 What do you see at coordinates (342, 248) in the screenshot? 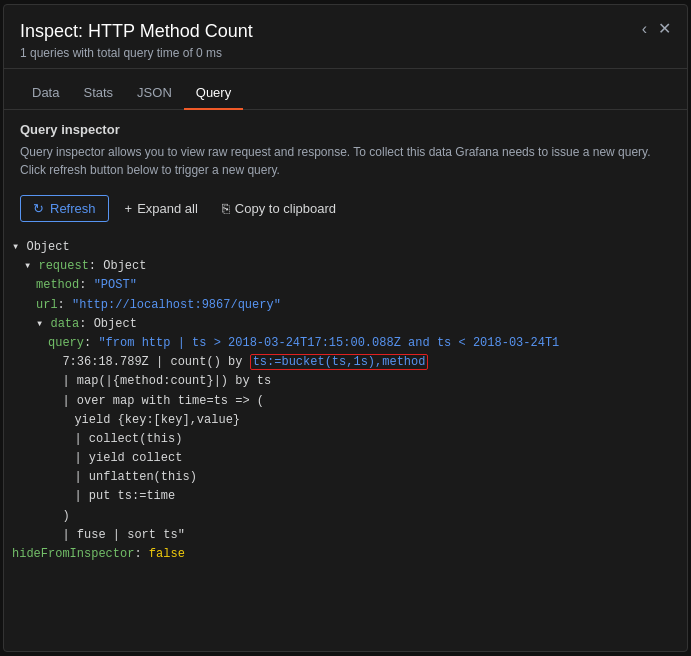
I see `tree-line: ▾ Object` at bounding box center [342, 248].